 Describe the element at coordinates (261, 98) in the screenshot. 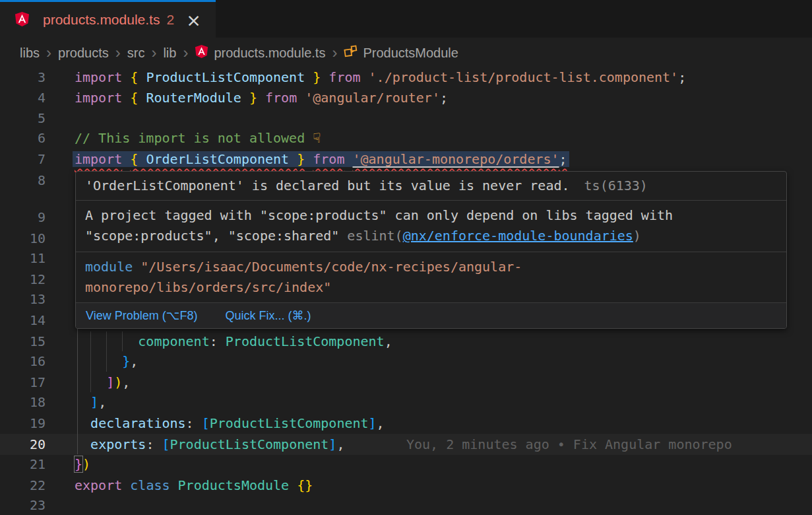

I see `code-line-4: import { RouterModule } from '@angular/r…` at that location.